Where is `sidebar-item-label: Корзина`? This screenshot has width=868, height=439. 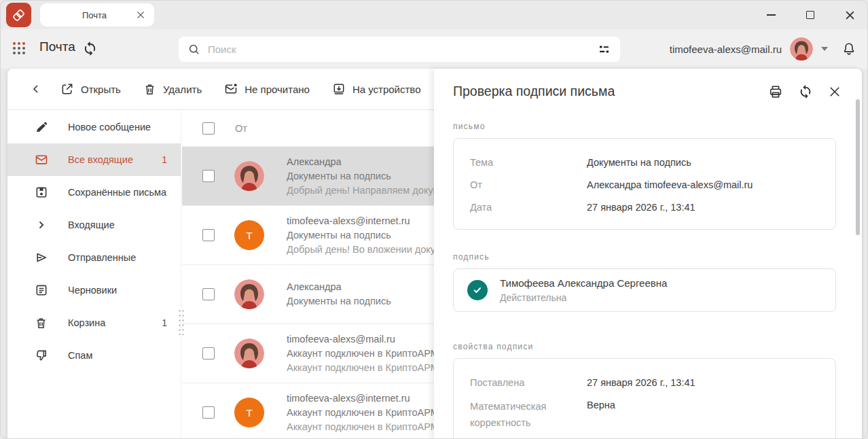
sidebar-item-label: Корзина is located at coordinates (115, 323).